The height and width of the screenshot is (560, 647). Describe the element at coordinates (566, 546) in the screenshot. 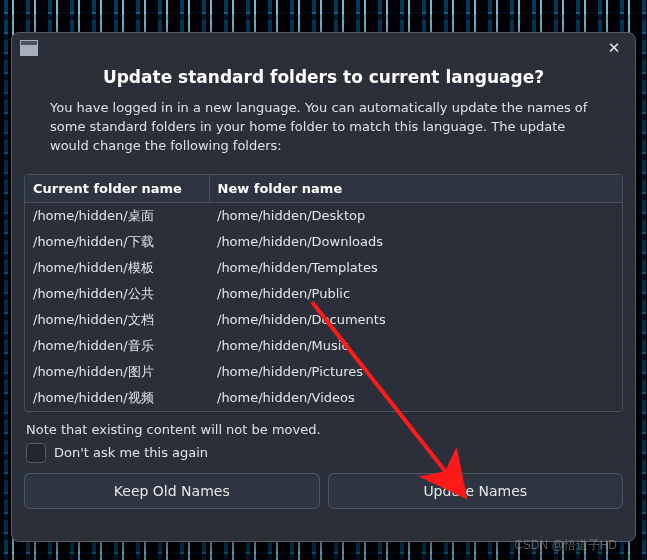

I see `watermark: CSDN @悟道子HD` at that location.